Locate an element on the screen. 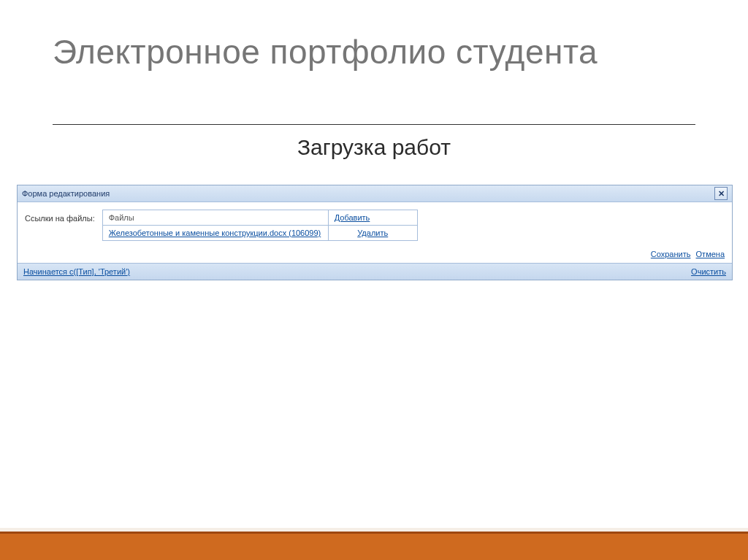 The height and width of the screenshot is (560, 748). table-row: Файлы Добавить is located at coordinates (260, 218).